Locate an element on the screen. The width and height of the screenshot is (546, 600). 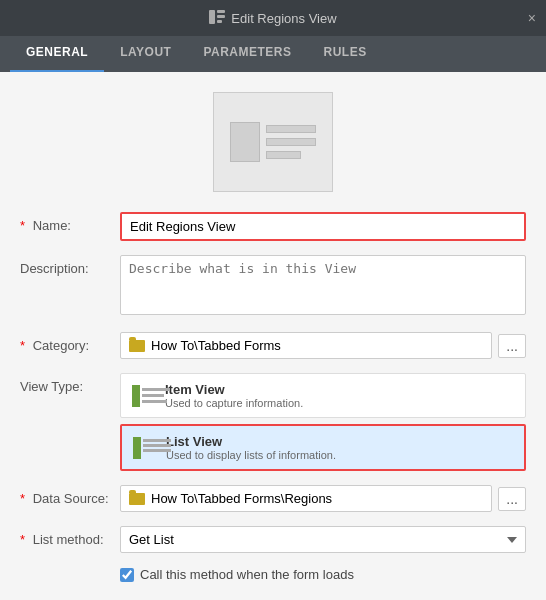
preview-box is located at coordinates (273, 142).